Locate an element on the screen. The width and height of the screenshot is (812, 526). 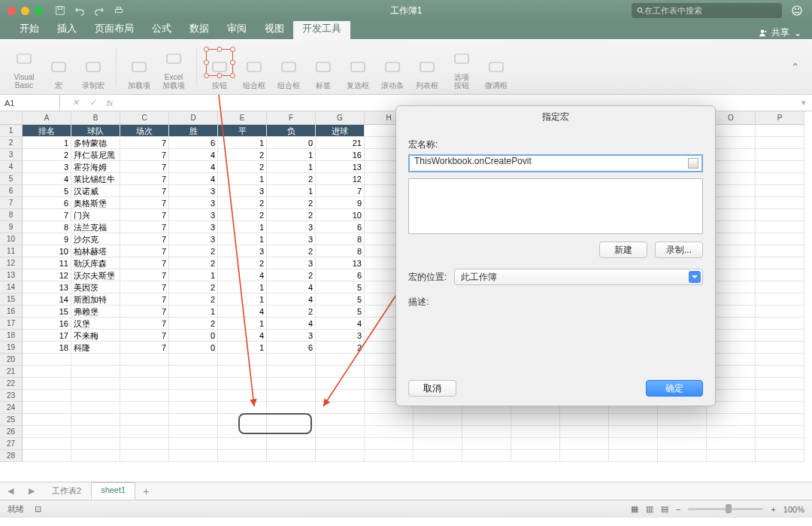
row-header-23: 23 is located at coordinates (11, 396).